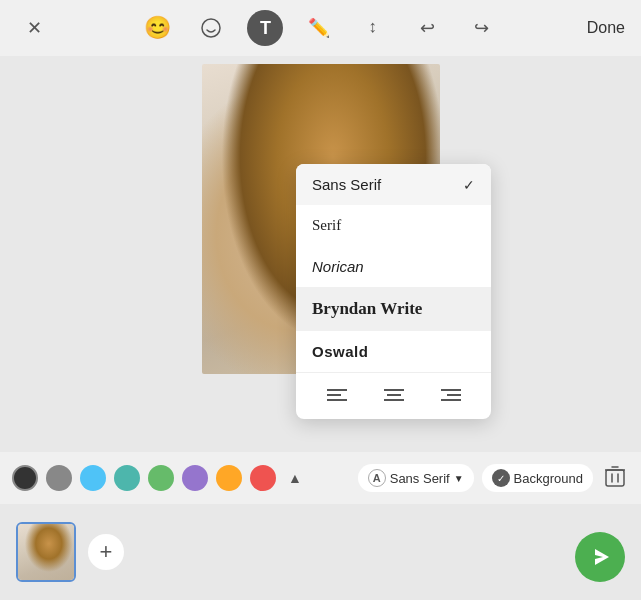 The image size is (641, 600). What do you see at coordinates (229, 478) in the screenshot?
I see `color-orange` at bounding box center [229, 478].